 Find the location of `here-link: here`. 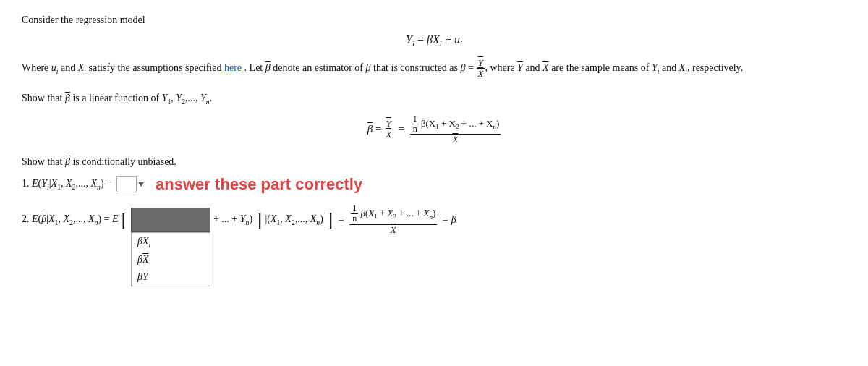

here-link: here is located at coordinates (233, 68).